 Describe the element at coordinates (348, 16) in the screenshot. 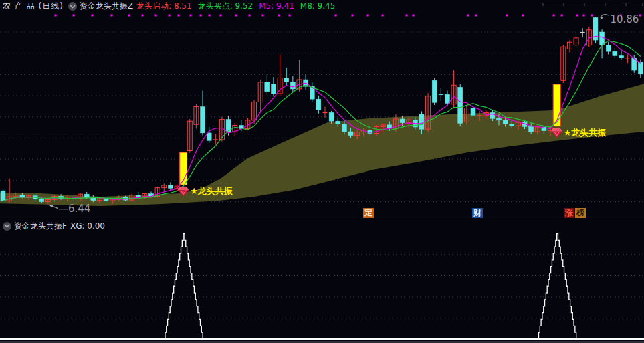

I see `magenta-dot-markers` at that location.